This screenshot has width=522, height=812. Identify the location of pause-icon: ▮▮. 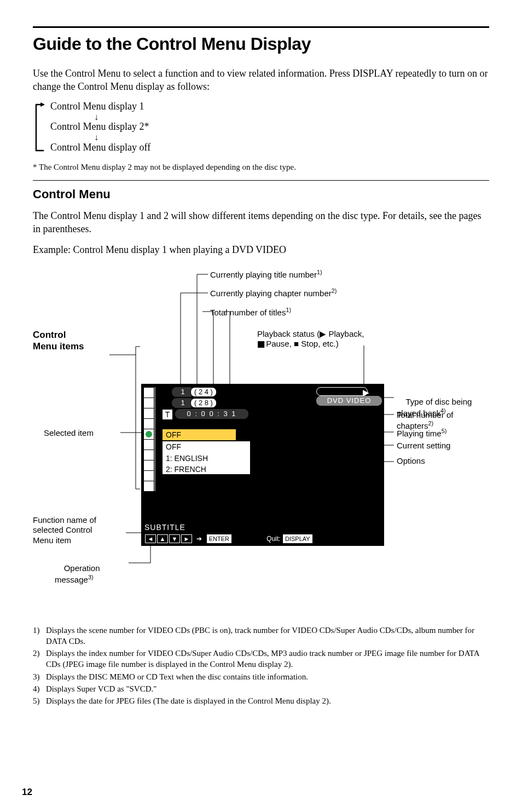
(260, 344).